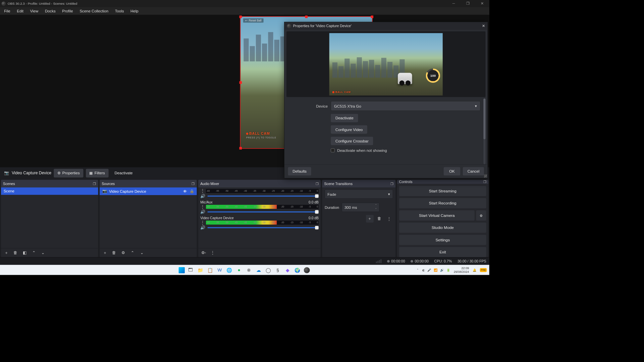 The width and height of the screenshot is (644, 362). Describe the element at coordinates (34, 11) in the screenshot. I see `menu-view: View` at that location.